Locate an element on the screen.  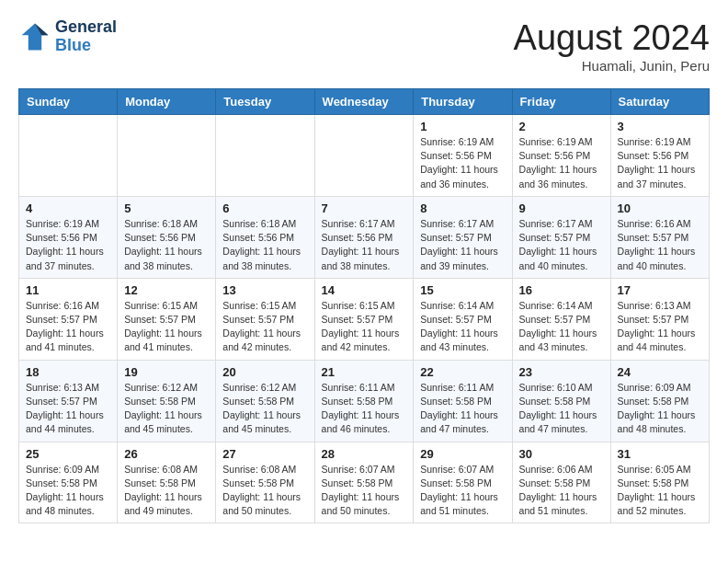
day-number: 7 is located at coordinates (364, 208).